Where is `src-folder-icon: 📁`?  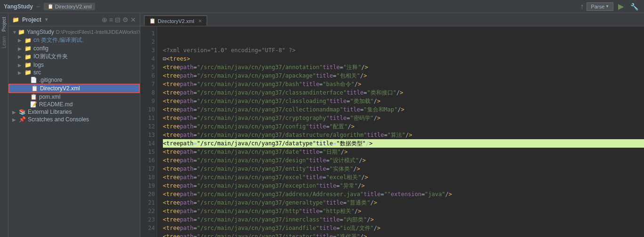 src-folder-icon: 📁 is located at coordinates (28, 72).